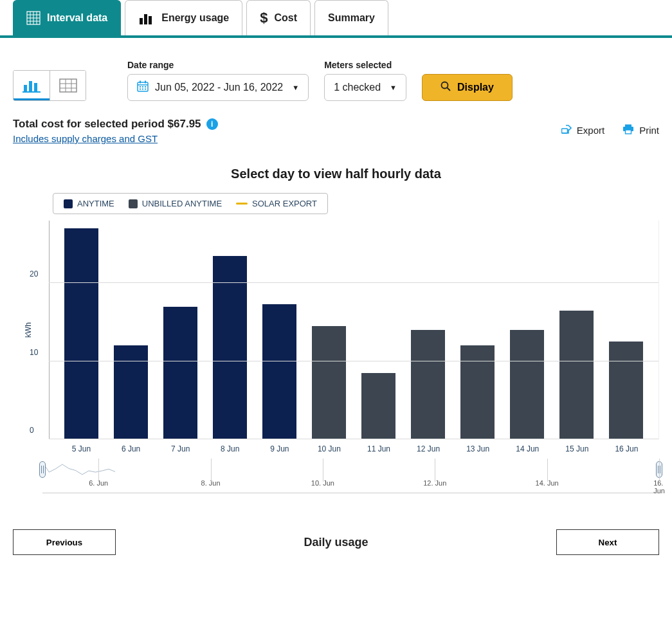 This screenshot has height=629, width=672. What do you see at coordinates (277, 203) in the screenshot?
I see `legend-solar: SOLAR EXPORT` at bounding box center [277, 203].